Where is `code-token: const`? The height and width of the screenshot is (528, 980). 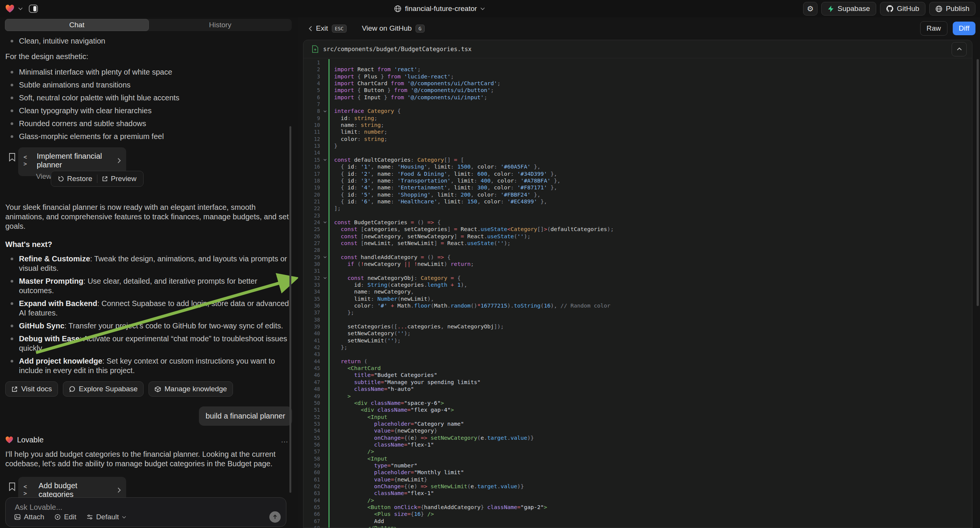 code-token: const is located at coordinates (347, 236).